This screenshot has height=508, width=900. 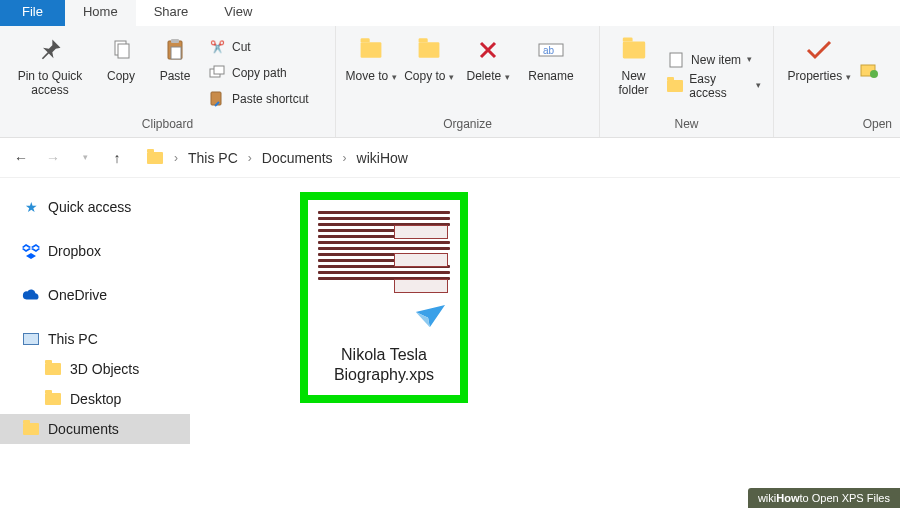 I want to click on tab-strip: File Home Share View, so click(x=450, y=13).